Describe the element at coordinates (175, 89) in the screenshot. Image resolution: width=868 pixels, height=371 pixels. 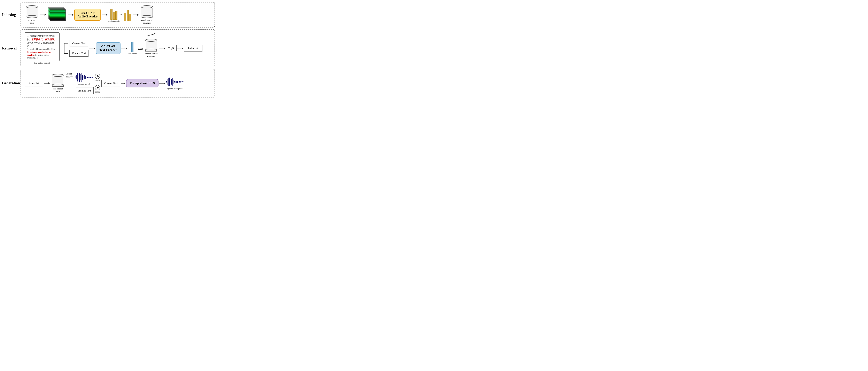
I see `synth-speech-label: synthesized speech` at that location.